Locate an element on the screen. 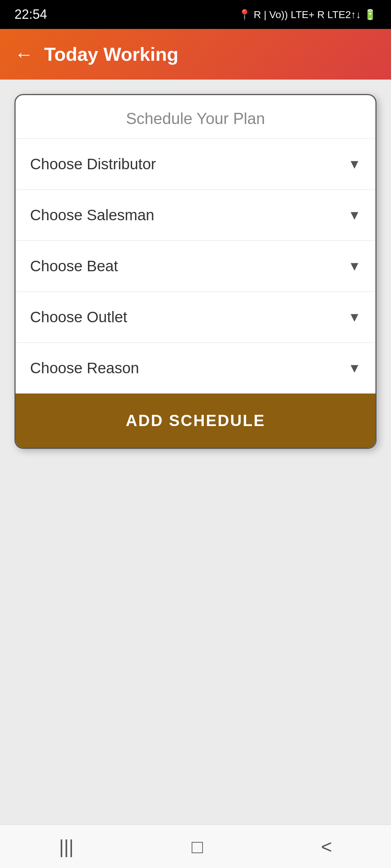 This screenshot has width=391, height=868. dropdown-distributor-label: Choose Distributor is located at coordinates (93, 164).